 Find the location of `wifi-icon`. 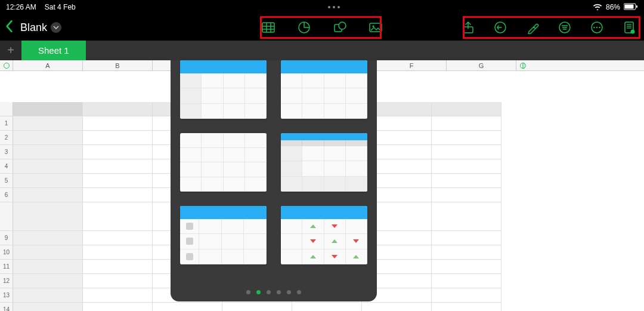

wifi-icon is located at coordinates (597, 7).